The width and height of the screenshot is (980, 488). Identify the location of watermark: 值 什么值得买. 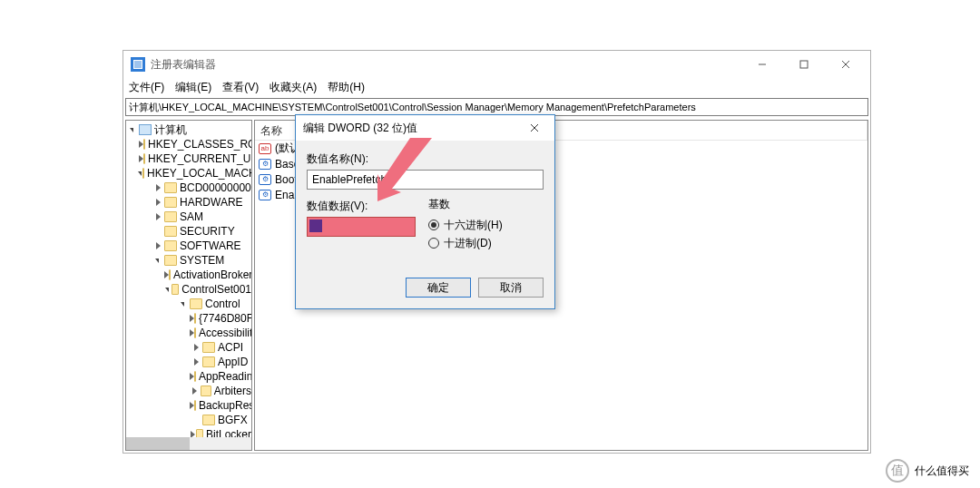
(927, 471).